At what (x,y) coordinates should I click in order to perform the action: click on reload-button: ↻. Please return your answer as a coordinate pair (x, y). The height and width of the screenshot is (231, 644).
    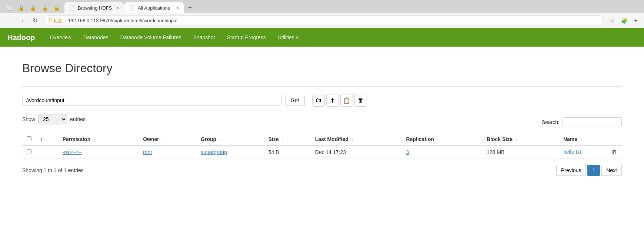
    Looking at the image, I should click on (35, 21).